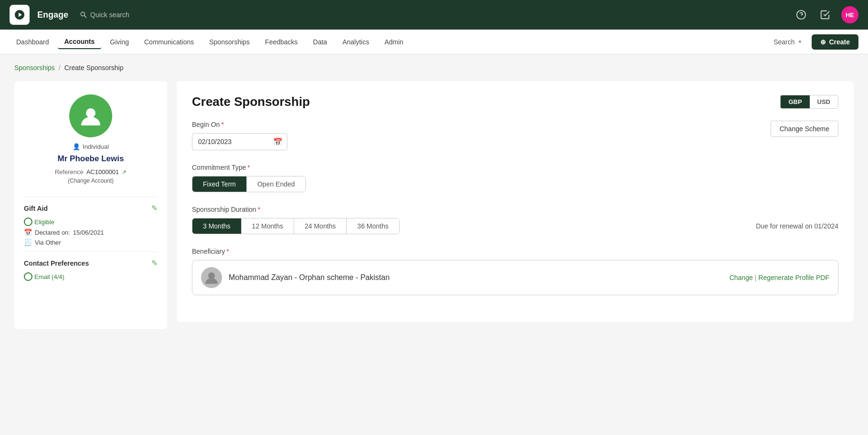 The width and height of the screenshot is (868, 435). Describe the element at coordinates (44, 222) in the screenshot. I see `eligible-label: Eligible` at that location.